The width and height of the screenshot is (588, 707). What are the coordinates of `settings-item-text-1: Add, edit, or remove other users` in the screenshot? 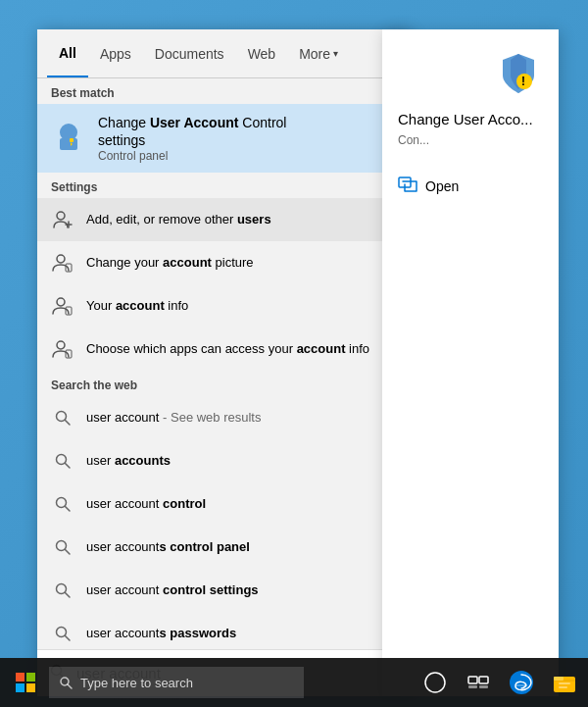 It's located at (233, 220).